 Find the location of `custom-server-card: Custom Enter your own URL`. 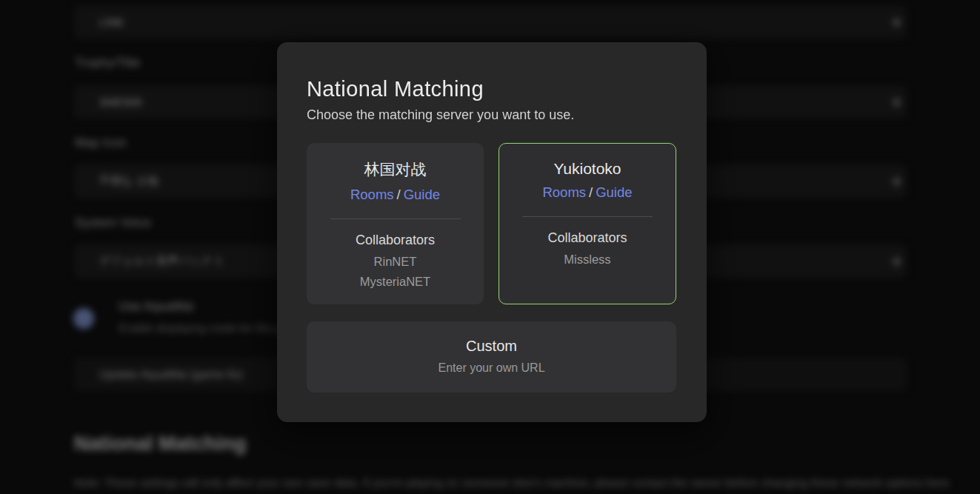

custom-server-card: Custom Enter your own URL is located at coordinates (492, 357).